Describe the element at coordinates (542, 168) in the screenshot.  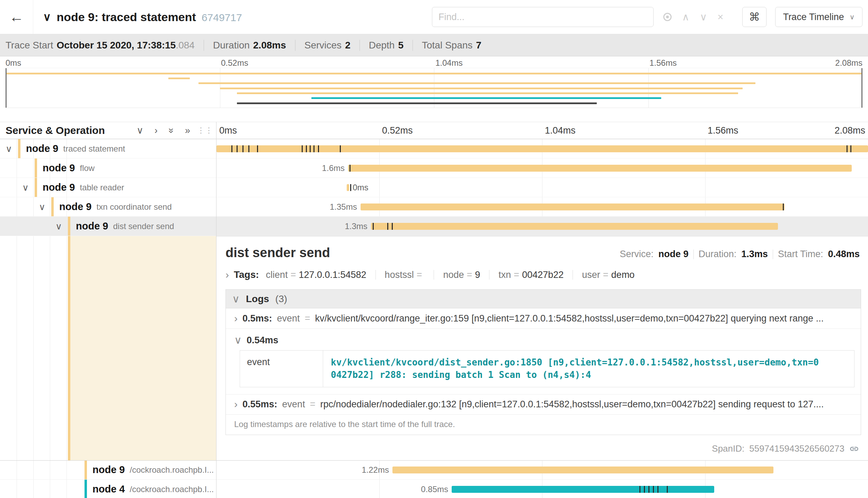
I see `span-track: 1.6ms` at that location.